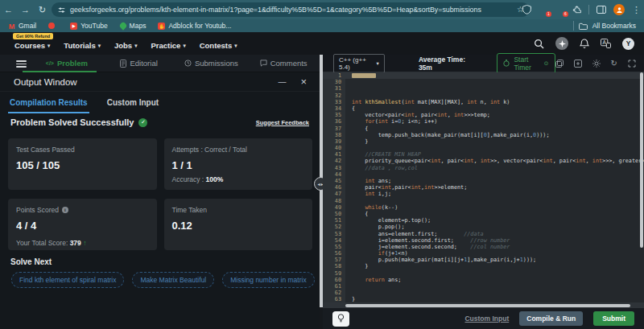 The image size is (644, 329). I want to click on reset-code-icon: ↻, so click(614, 64).